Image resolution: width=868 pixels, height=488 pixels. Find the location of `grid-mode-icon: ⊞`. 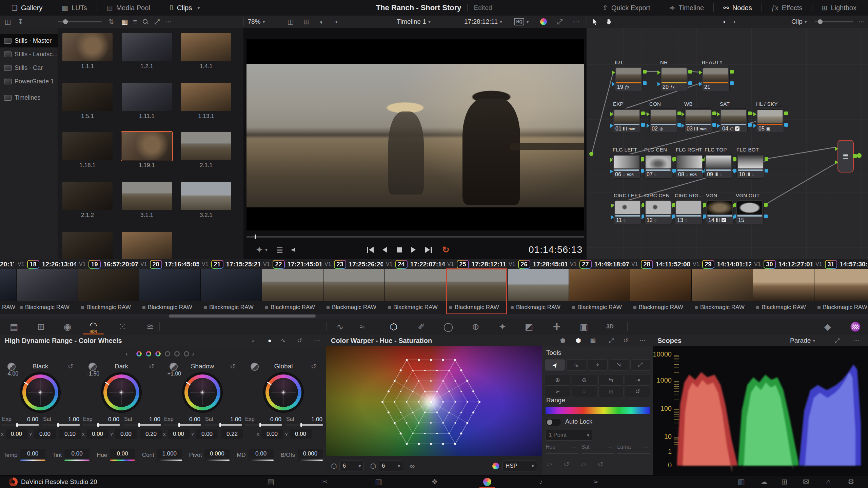

grid-mode-icon: ⊞ is located at coordinates (306, 22).